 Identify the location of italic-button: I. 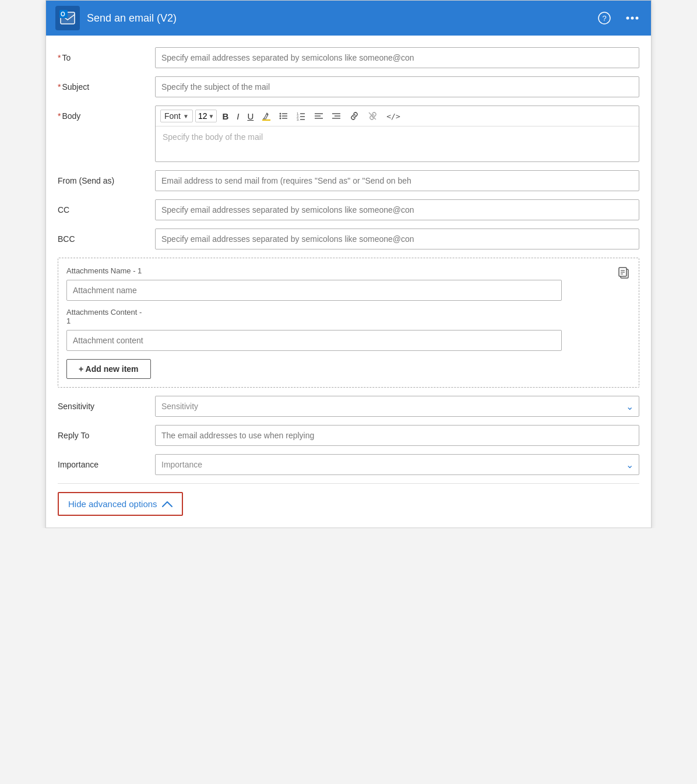
(238, 117).